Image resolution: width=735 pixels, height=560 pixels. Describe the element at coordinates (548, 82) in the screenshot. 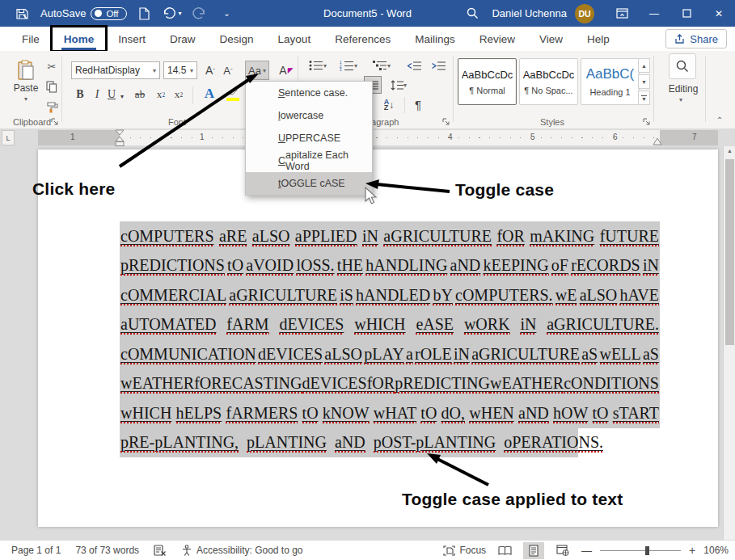

I see `style--no-spac-: AaBbCcDc¶ No Spac...` at that location.